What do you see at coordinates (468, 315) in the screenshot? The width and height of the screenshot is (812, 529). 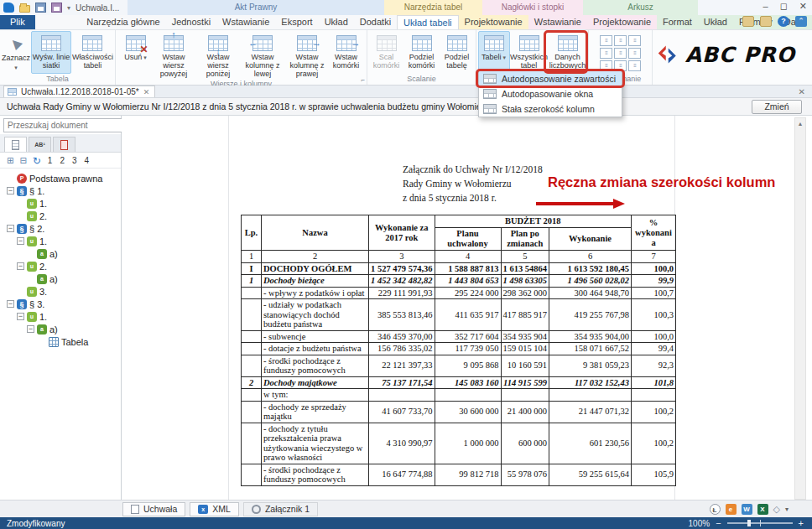 I see `table-cell: 411 635 917` at bounding box center [468, 315].